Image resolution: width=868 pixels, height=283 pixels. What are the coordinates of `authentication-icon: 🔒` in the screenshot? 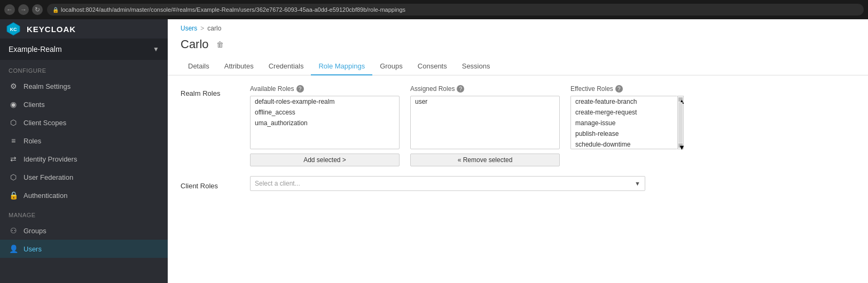 It's located at (13, 195).